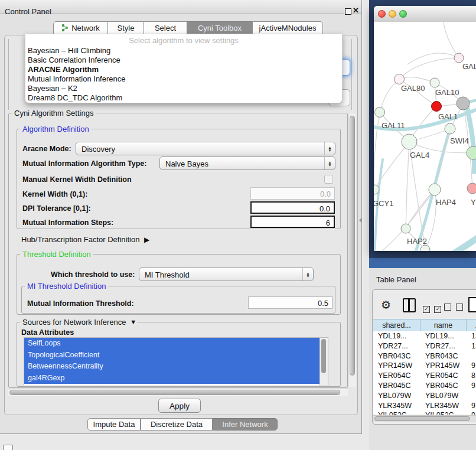  I want to click on network-node-gal11, so click(380, 112).